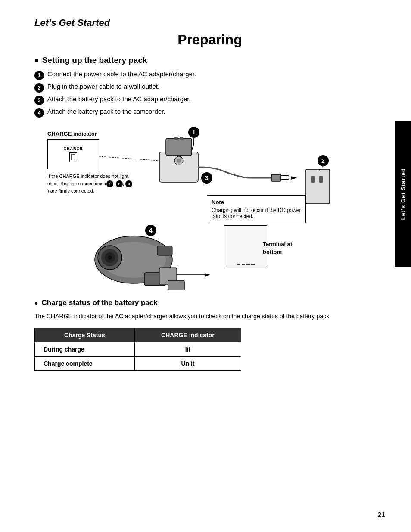  What do you see at coordinates (85, 364) in the screenshot?
I see `row2-status: Charge complete` at bounding box center [85, 364].